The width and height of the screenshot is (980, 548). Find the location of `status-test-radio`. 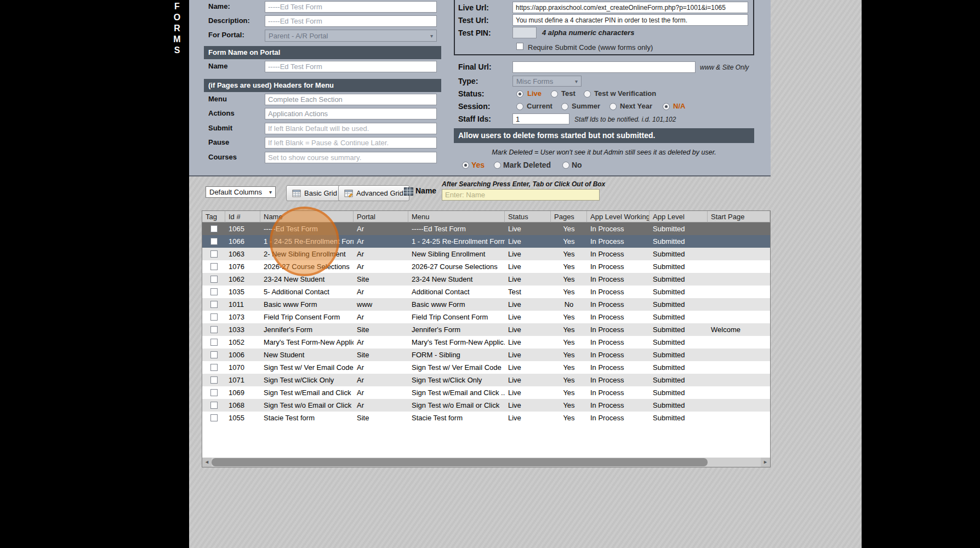

status-test-radio is located at coordinates (555, 94).